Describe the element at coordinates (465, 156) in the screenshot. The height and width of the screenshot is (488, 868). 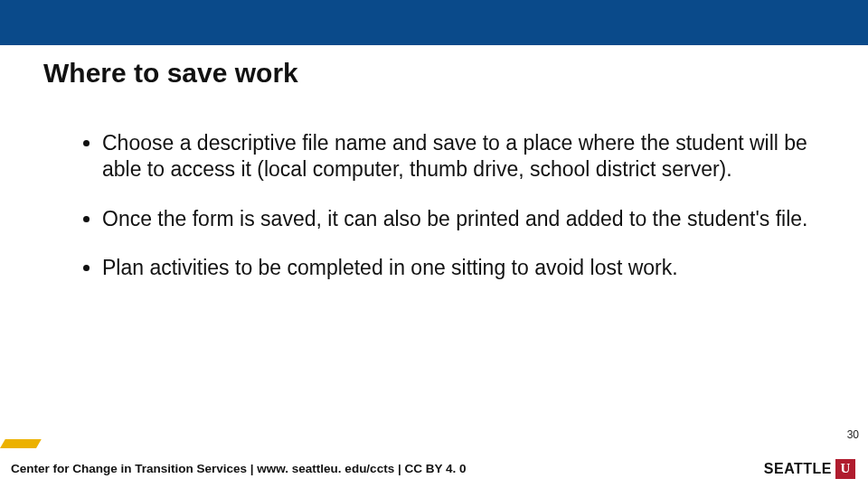
I see `bullet-item: Choose a descriptive file name and save …` at that location.